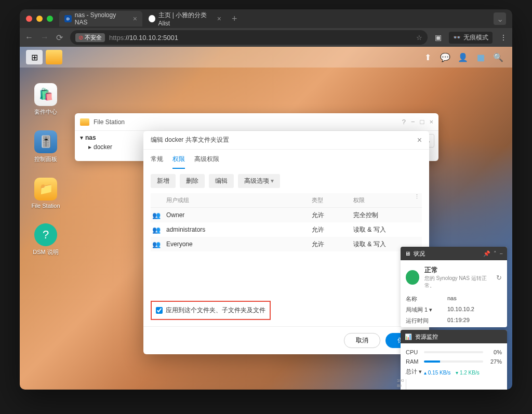 Image resolution: width=532 pixels, height=414 pixels. I want to click on security-badge: ⊘不安全, so click(90, 37).